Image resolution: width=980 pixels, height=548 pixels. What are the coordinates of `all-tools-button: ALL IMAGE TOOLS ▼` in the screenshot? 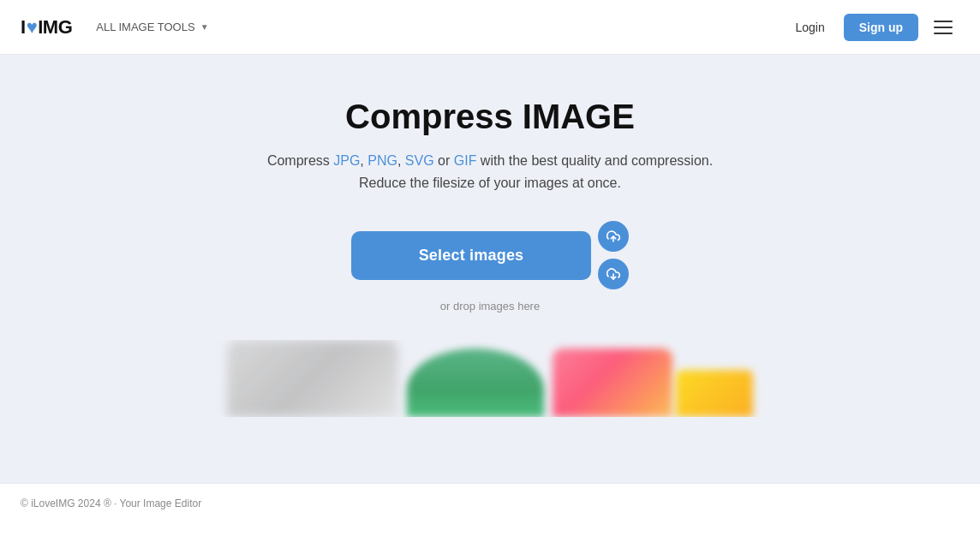 It's located at (152, 27).